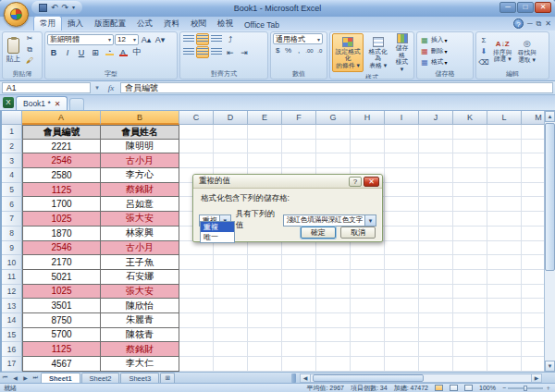 This screenshot has height=392, width=555. What do you see at coordinates (437, 161) in the screenshot?
I see `cell-J3` at bounding box center [437, 161].